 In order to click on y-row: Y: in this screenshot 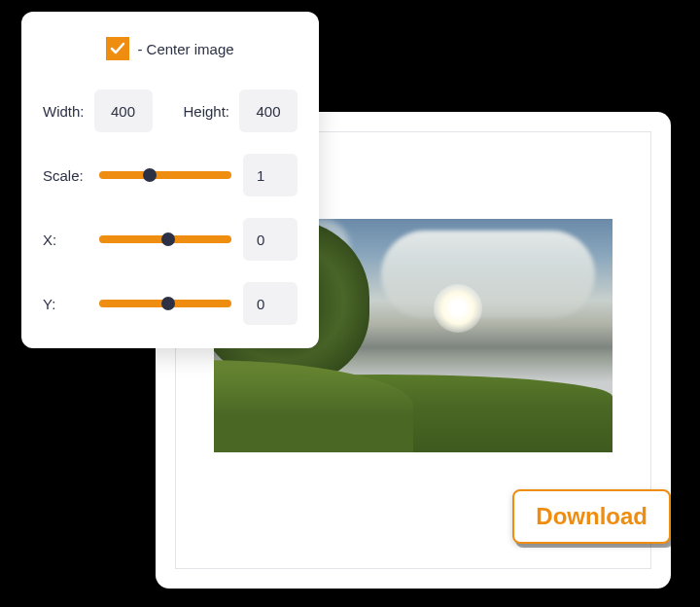, I will do `click(170, 304)`.